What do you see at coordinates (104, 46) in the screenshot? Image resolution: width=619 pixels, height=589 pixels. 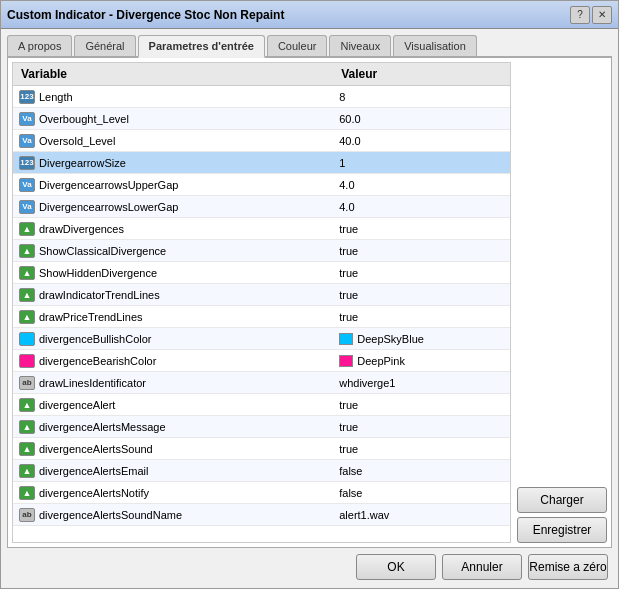 I see `tab-general: Général` at bounding box center [104, 46].